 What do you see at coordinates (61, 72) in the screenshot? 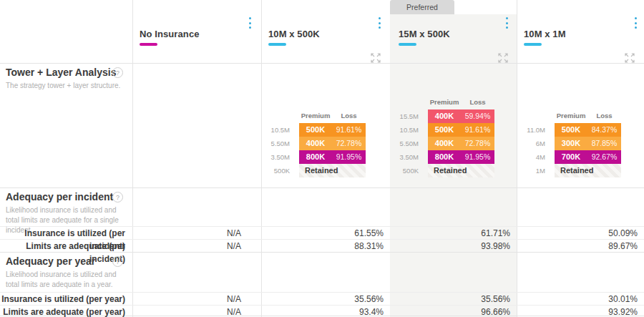
I see `section-title-tower-layer-analysis: Tower + Layer Analysis` at bounding box center [61, 72].